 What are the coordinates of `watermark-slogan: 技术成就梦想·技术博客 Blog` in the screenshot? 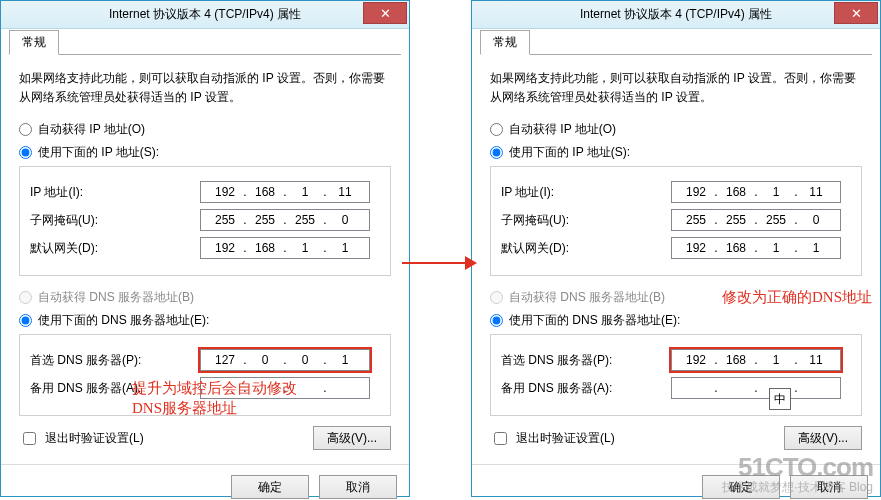 It's located at (798, 488).